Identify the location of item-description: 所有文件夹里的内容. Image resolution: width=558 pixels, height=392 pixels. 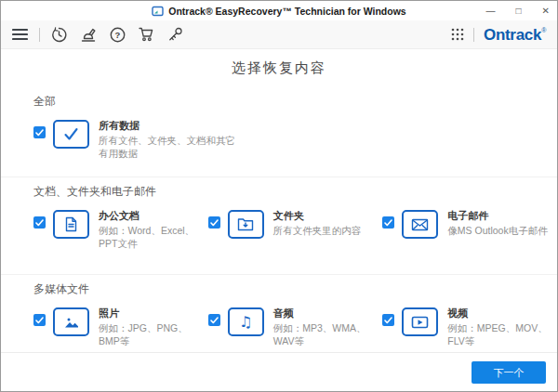
(318, 231).